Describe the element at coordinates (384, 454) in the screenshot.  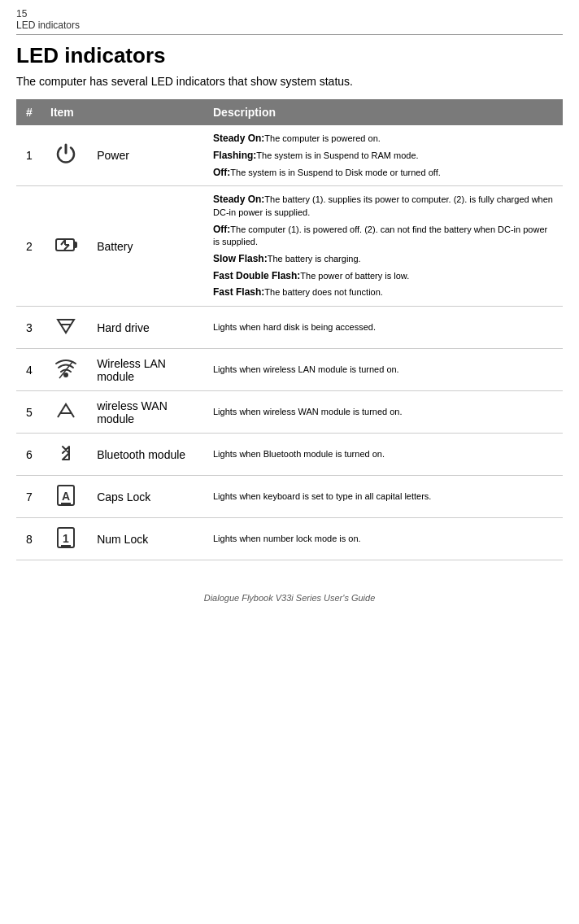
I see `description-line: Lights when Bluetooth module is turned o…` at that location.